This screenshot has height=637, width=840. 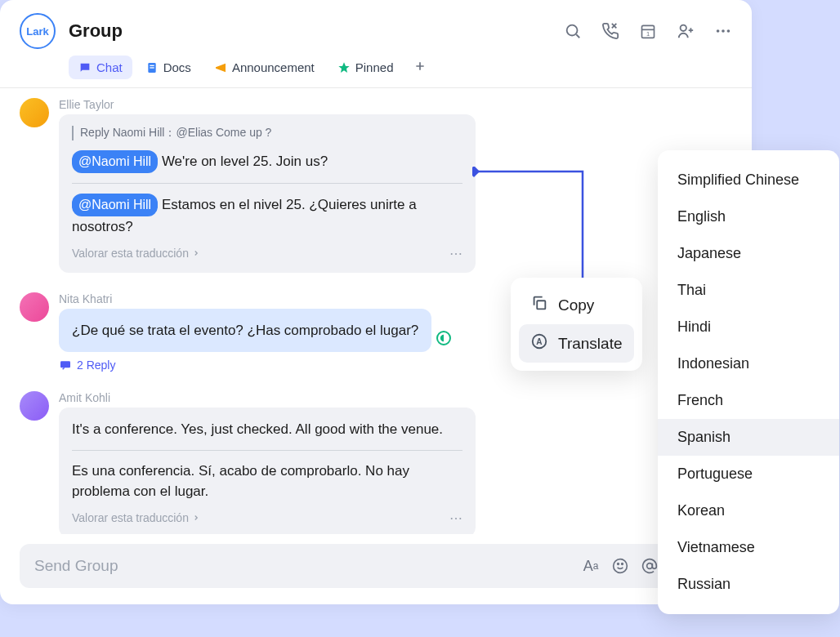 What do you see at coordinates (267, 470) in the screenshot?
I see `message-bubble: It's a conference. Yes, just checked. Al…` at bounding box center [267, 470].